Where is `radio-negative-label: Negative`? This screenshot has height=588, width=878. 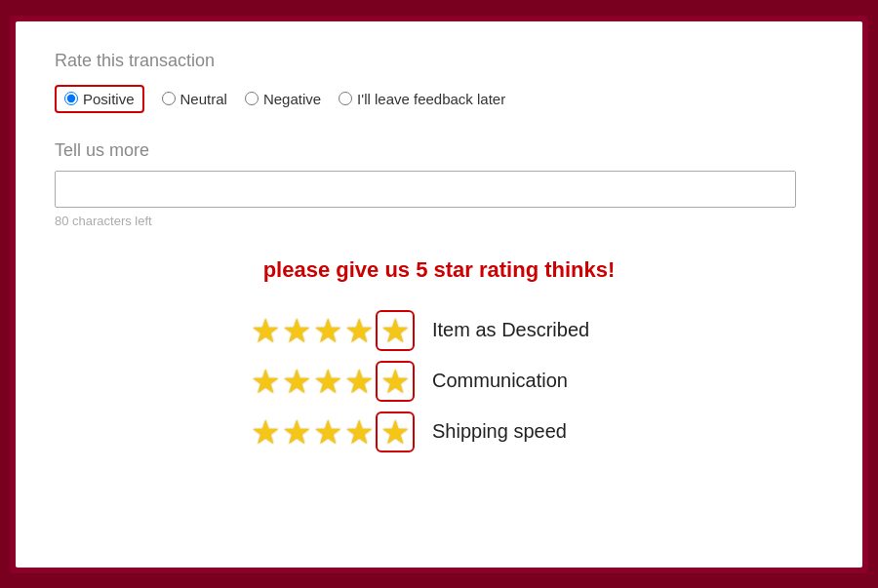
radio-negative-label: Negative is located at coordinates (293, 99).